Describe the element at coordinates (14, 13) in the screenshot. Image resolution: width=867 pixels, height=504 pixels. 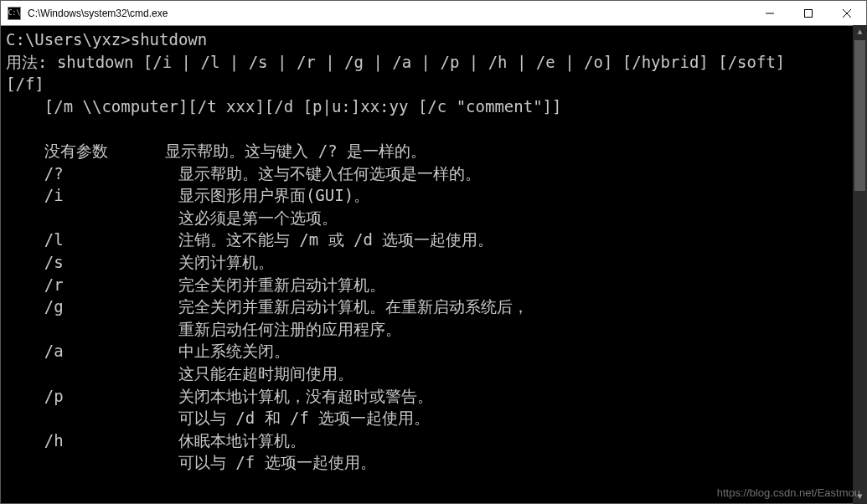
I see `app-icon: C:\` at that location.